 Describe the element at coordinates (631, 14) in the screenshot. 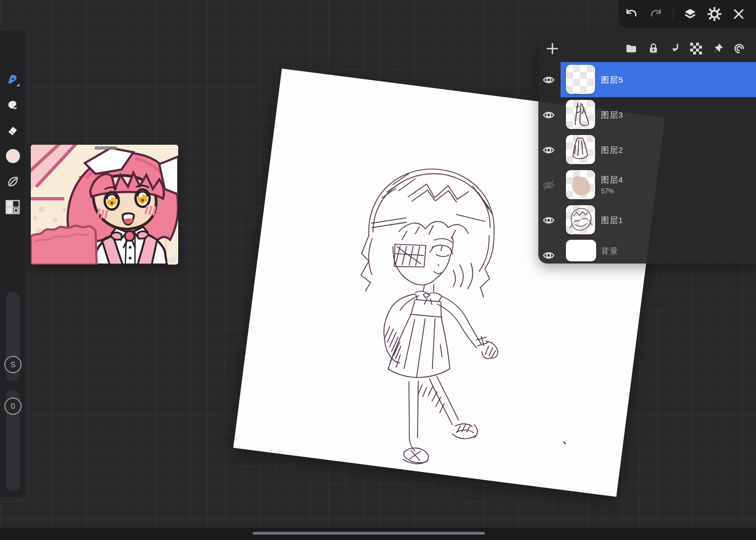

I see `undo-icon` at that location.